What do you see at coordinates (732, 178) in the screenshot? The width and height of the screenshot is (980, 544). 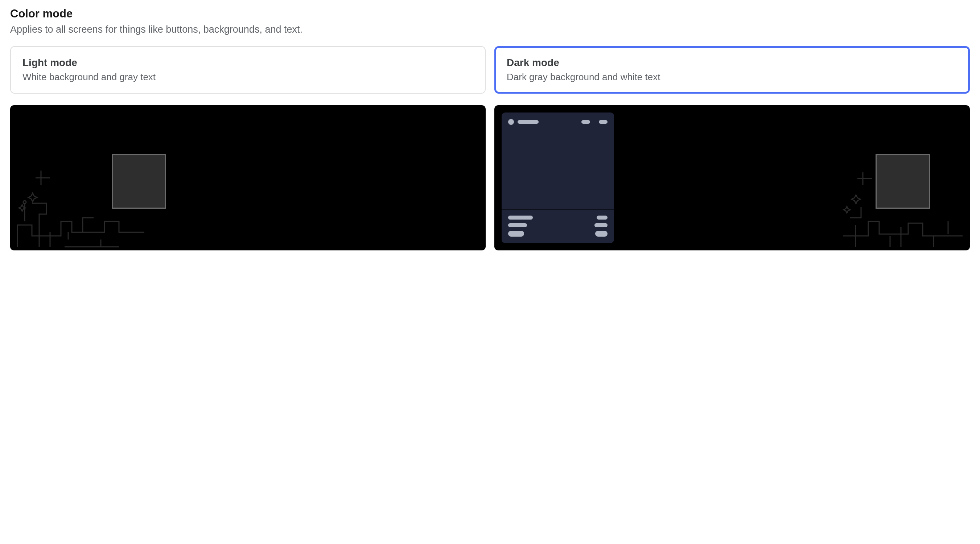 I see `preview-dark-mode` at bounding box center [732, 178].